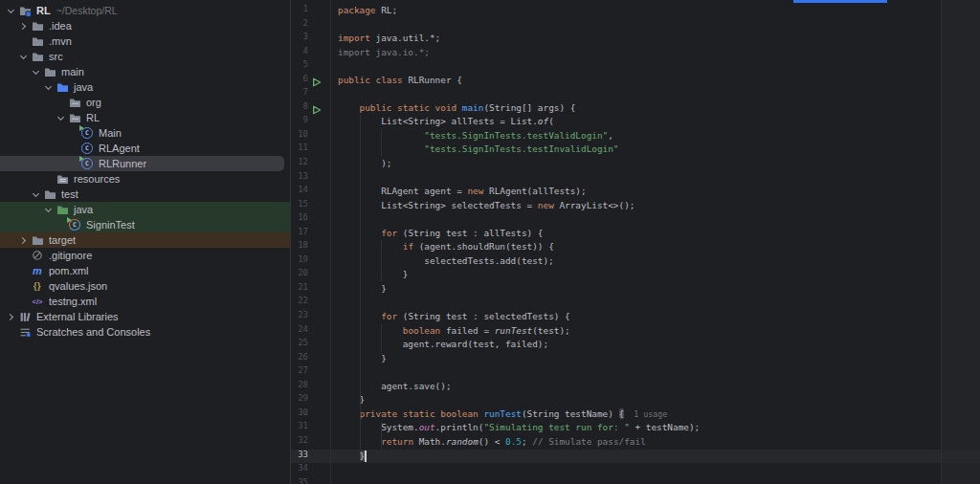  What do you see at coordinates (656, 331) in the screenshot?
I see `code-line: boolean failed = runTest(test);` at bounding box center [656, 331].